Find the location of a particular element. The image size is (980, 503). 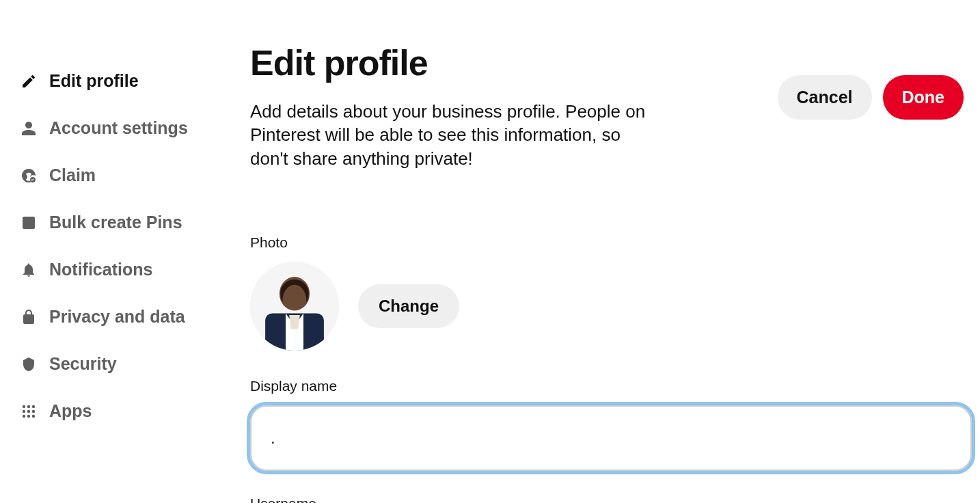

sidebar-item-security: Security is located at coordinates (123, 364).